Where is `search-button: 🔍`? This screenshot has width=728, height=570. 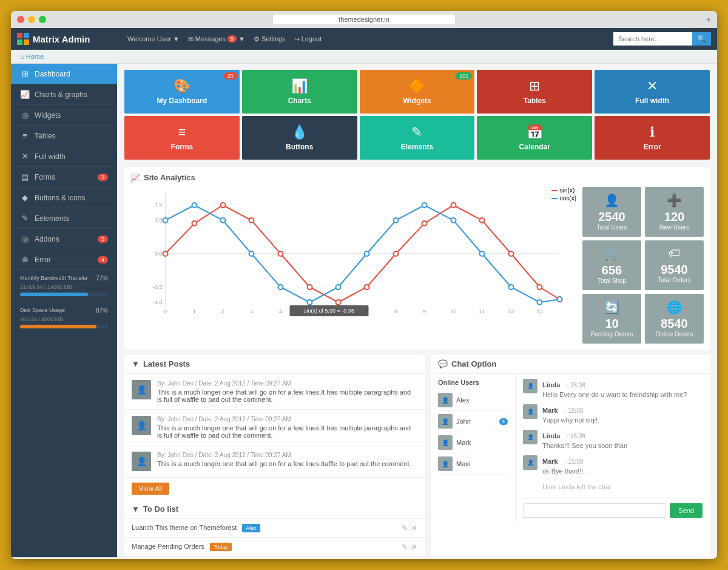 search-button: 🔍 is located at coordinates (701, 39).